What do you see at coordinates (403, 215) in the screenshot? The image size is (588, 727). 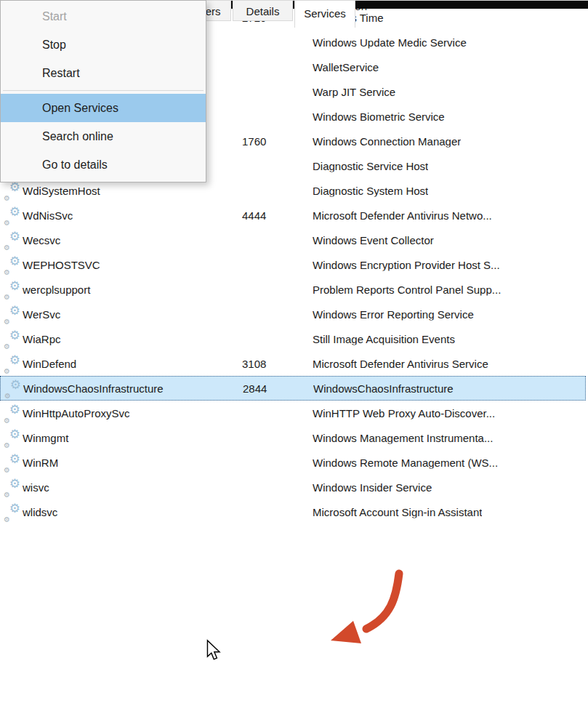 I see `service-description: Microsoft Defender Antivirus Netwo...` at bounding box center [403, 215].